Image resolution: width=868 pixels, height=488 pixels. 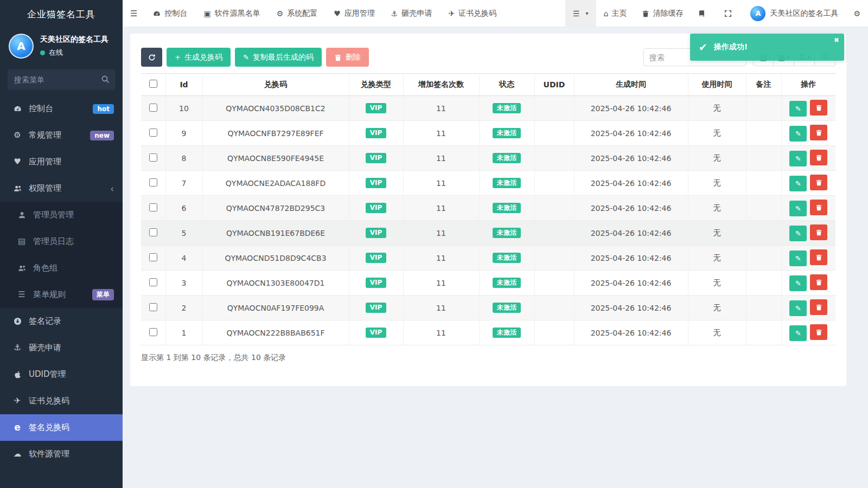 What do you see at coordinates (808, 85) in the screenshot?
I see `column-header: 操作` at bounding box center [808, 85].